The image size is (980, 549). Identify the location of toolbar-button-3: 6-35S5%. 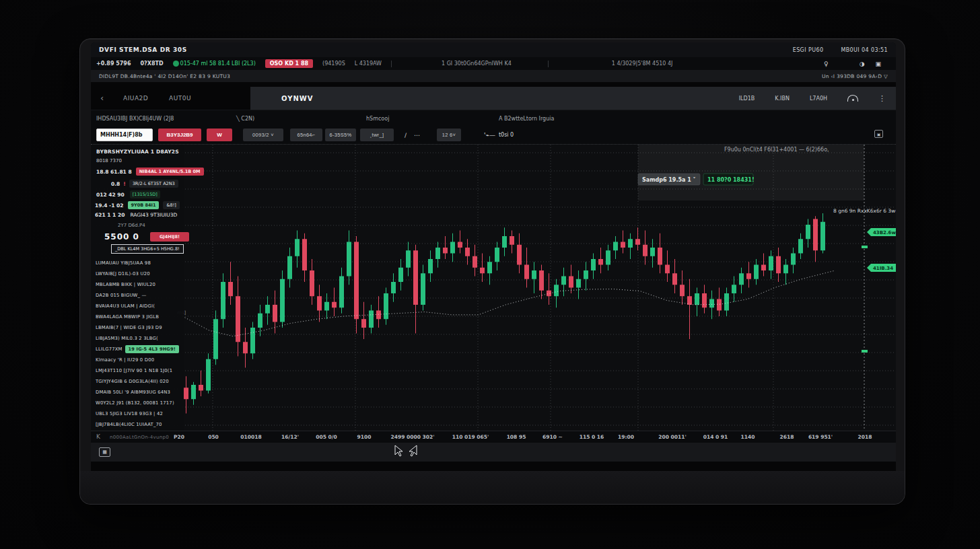
(341, 135).